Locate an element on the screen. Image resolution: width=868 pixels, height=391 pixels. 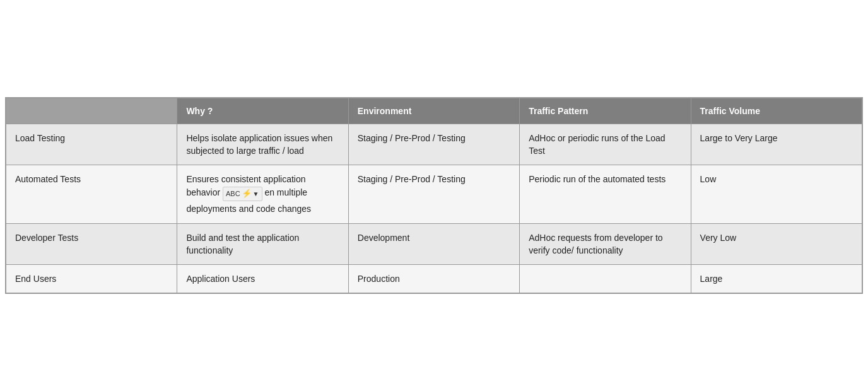
header-col1 is located at coordinates (92, 111).